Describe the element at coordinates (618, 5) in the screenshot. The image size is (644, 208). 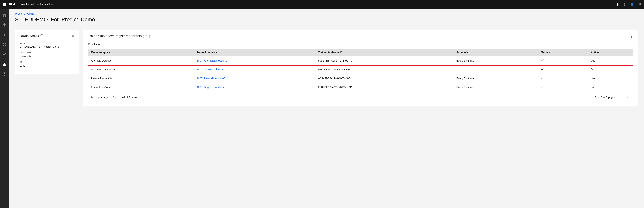
I see `settings-icon: ⚙` at that location.